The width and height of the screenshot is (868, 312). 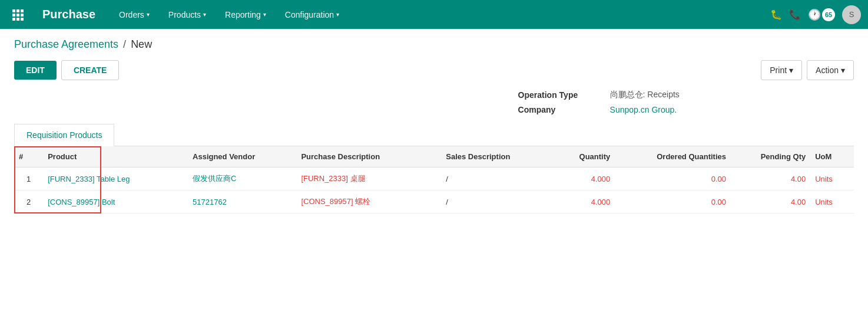 I want to click on table-cell-0: 2, so click(x=28, y=202).